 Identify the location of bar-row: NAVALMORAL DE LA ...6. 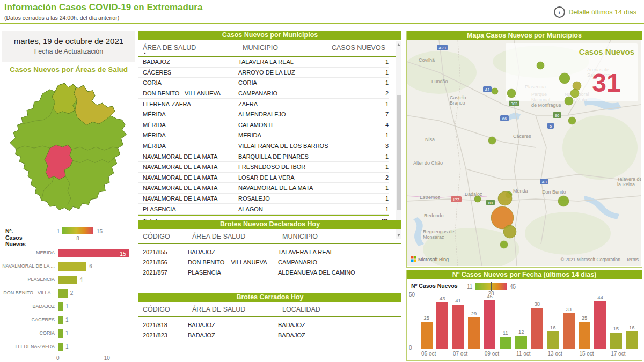
(69, 267).